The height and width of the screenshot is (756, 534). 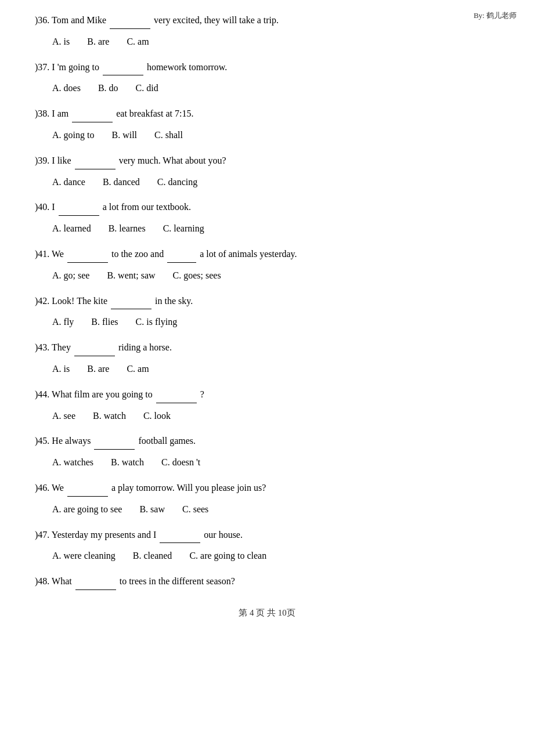 What do you see at coordinates (267, 172) in the screenshot?
I see `question-q39: )39. I like very much. What about you?A.…` at bounding box center [267, 172].